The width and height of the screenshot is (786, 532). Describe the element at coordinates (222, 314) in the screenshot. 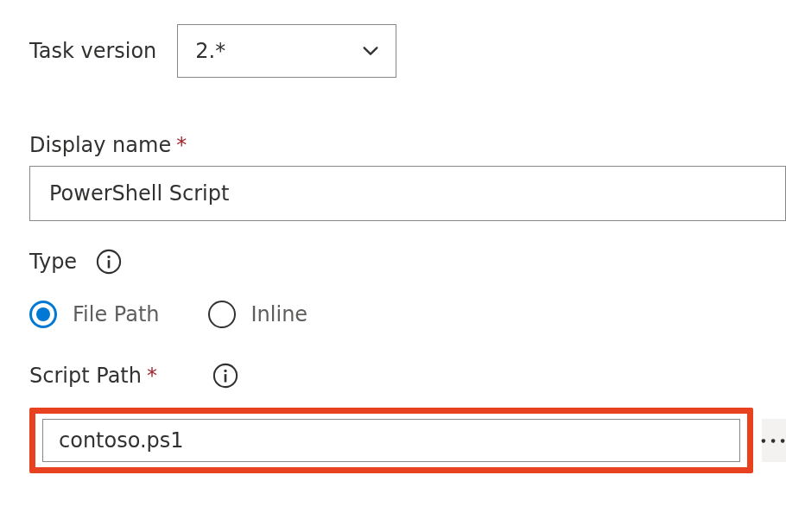

I see `radio-unselected-icon` at that location.